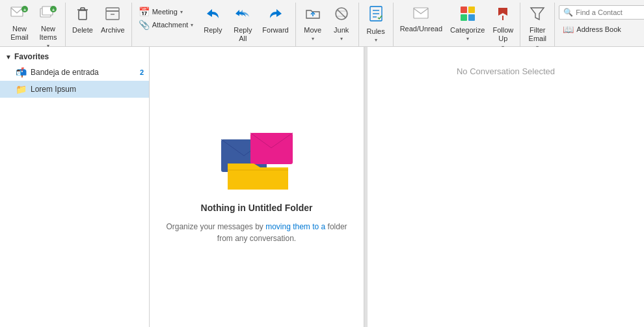 This screenshot has width=644, height=327. Describe the element at coordinates (598, 29) in the screenshot. I see `address-book-label: Address Book` at that location.